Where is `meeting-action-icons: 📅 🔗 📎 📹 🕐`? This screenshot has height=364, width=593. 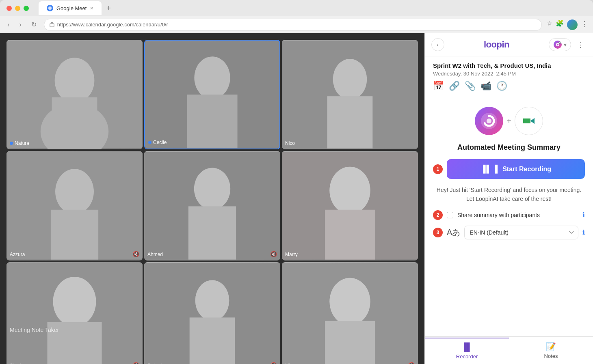 meeting-action-icons: 📅 🔗 📎 📹 🕐 is located at coordinates (509, 86).